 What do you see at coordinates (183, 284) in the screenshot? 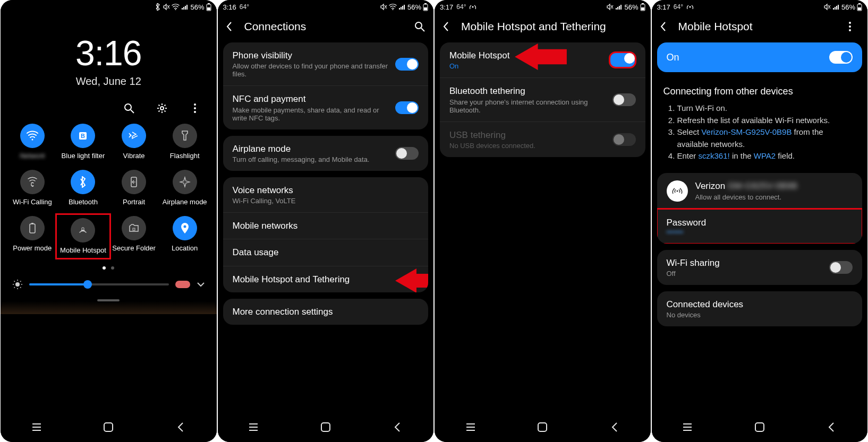
I see `auto-brightness-toggle` at bounding box center [183, 284].